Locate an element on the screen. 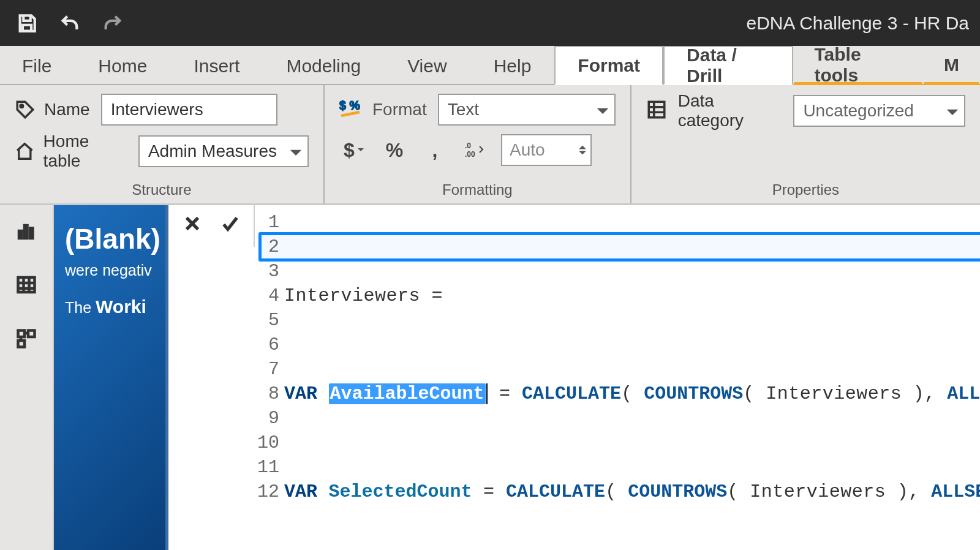  card-title: (Blank) is located at coordinates (115, 239).